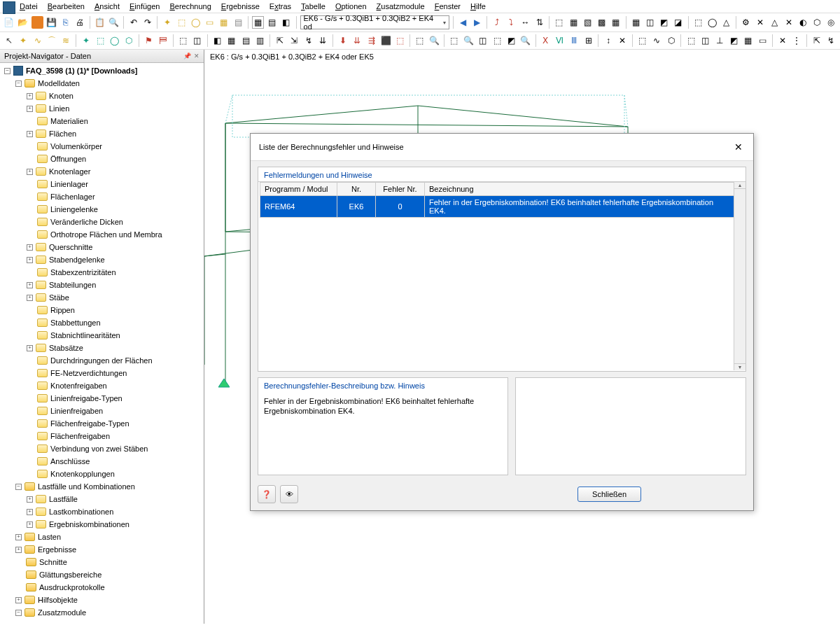 Image resolution: width=840 pixels, height=630 pixels. I want to click on tool-icon: ⋮, so click(797, 41).